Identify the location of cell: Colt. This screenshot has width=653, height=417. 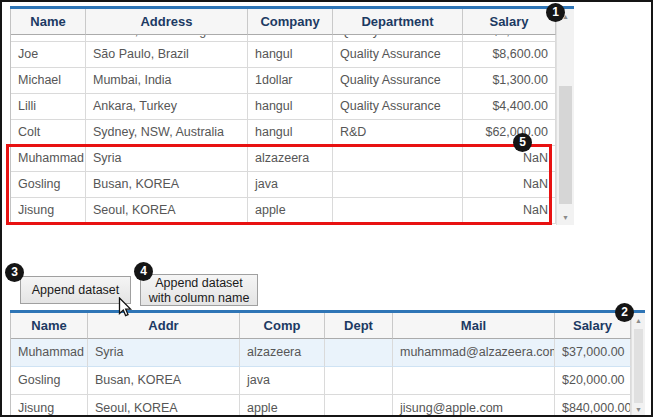
(48, 133).